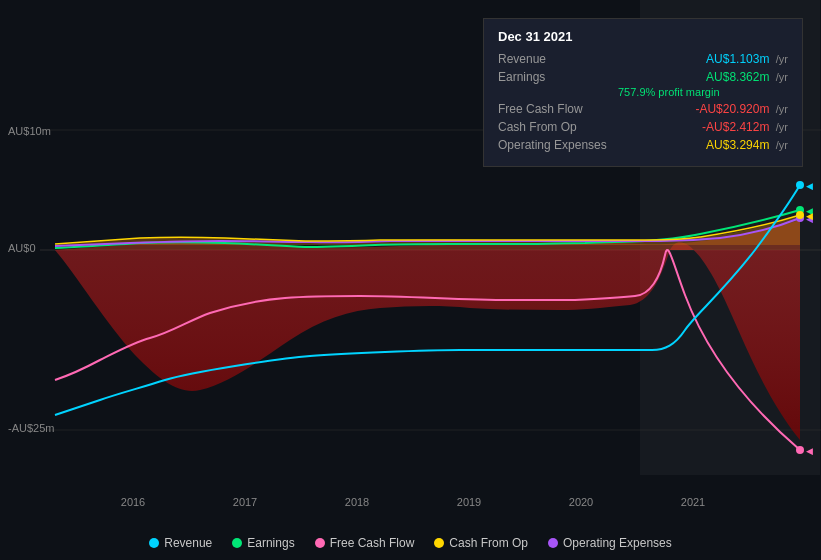 The height and width of the screenshot is (560, 821). What do you see at coordinates (745, 127) in the screenshot?
I see `tooltip-value-cashfromop: -AU$2.412m /yr` at bounding box center [745, 127].